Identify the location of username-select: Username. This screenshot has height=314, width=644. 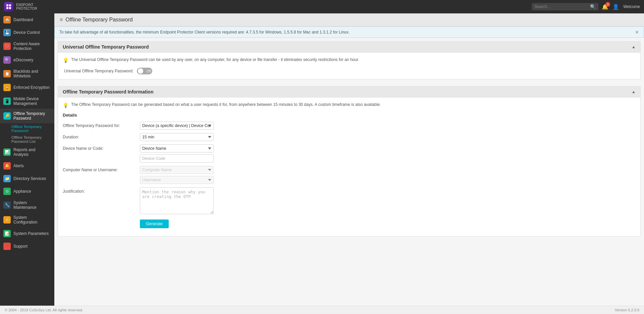
(177, 180).